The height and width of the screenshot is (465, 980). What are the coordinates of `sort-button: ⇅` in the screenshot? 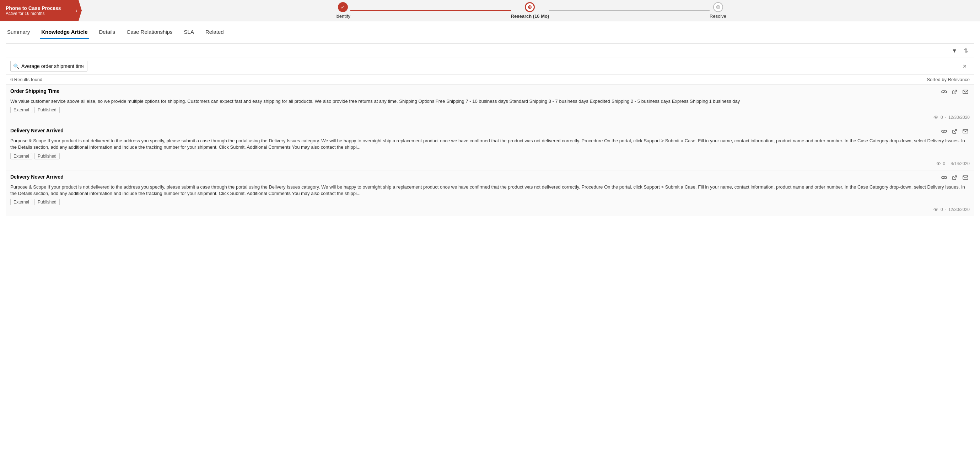 It's located at (966, 51).